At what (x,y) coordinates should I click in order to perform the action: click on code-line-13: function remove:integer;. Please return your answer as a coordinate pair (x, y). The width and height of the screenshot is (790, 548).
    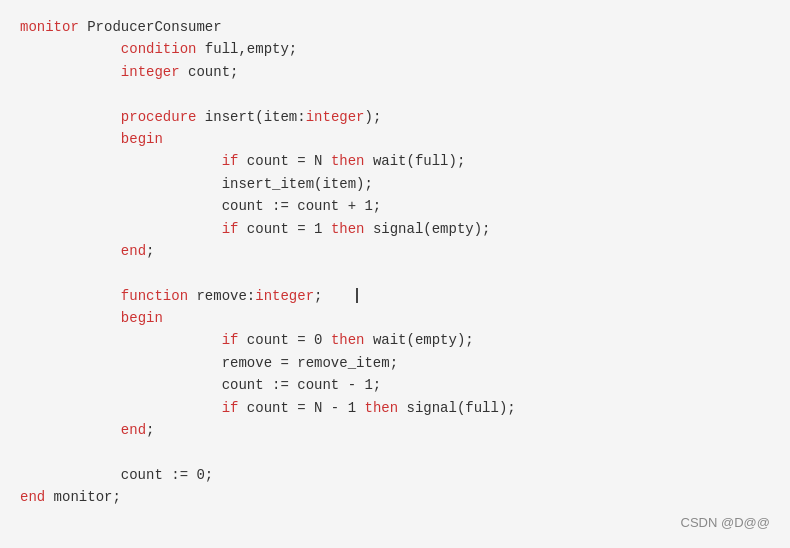
    Looking at the image, I should click on (395, 296).